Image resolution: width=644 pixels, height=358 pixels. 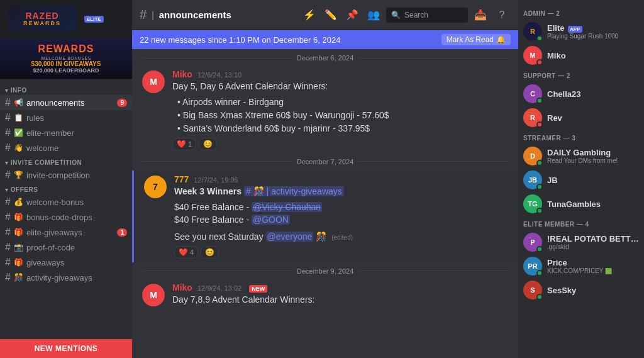 What do you see at coordinates (581, 94) in the screenshot?
I see `member-chella: C Chella23` at bounding box center [581, 94].